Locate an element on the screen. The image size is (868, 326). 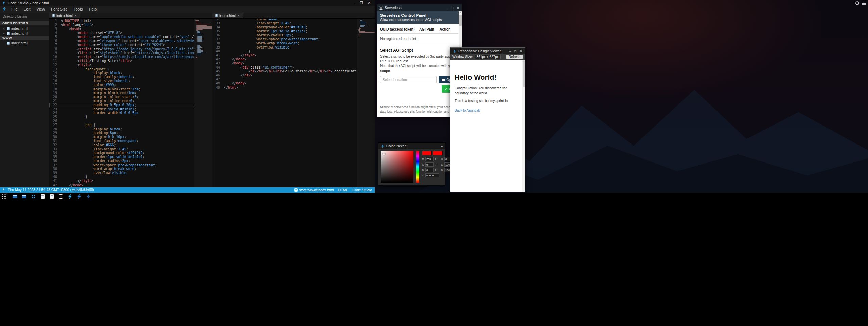
code-line: 22 padding:0 5px 0 20px; is located at coordinates (122, 105).